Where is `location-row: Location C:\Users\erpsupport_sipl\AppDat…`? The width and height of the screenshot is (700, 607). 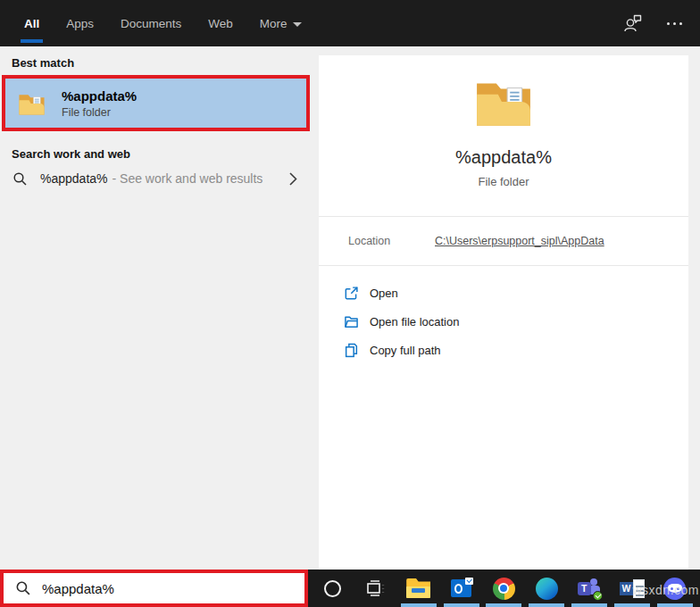 location-row: Location C:\Users\erpsupport_sipl\AppDat… is located at coordinates (504, 241).